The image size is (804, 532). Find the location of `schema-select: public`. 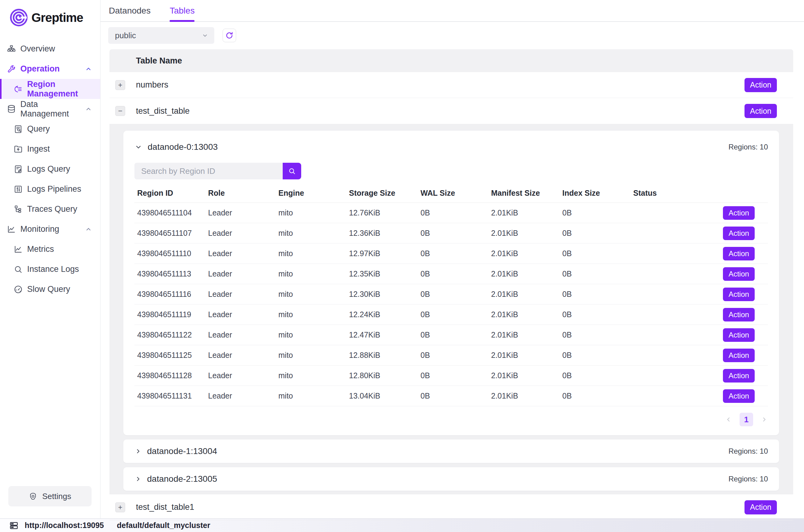

schema-select: public is located at coordinates (161, 35).